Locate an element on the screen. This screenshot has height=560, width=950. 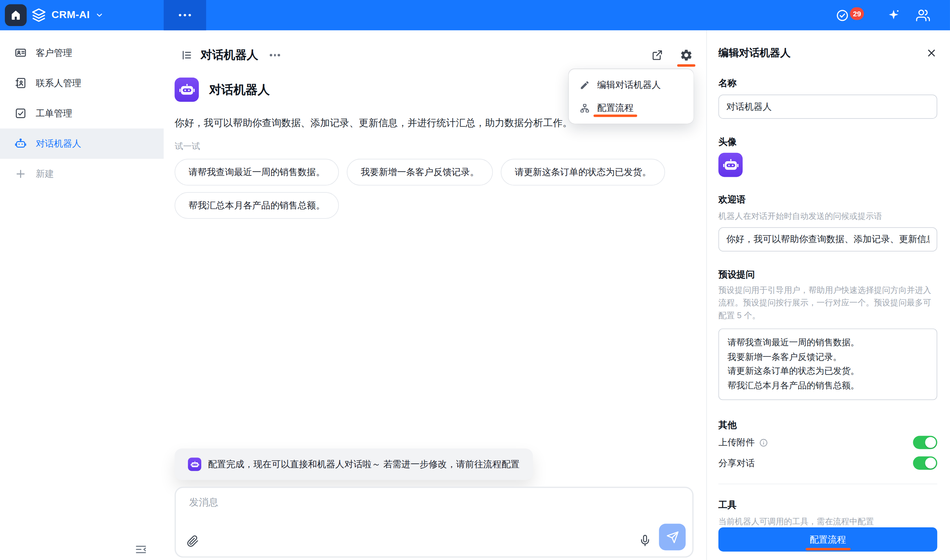
sidebar-item-chatbot: 对话机器人 is located at coordinates (82, 144).